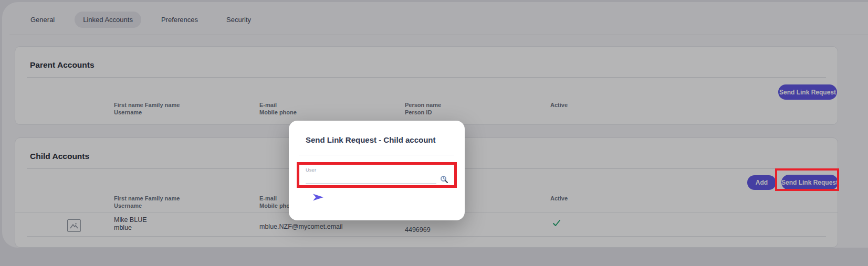  I want to click on send-link-request-dialog: Send Link Request - Child account User, so click(377, 171).